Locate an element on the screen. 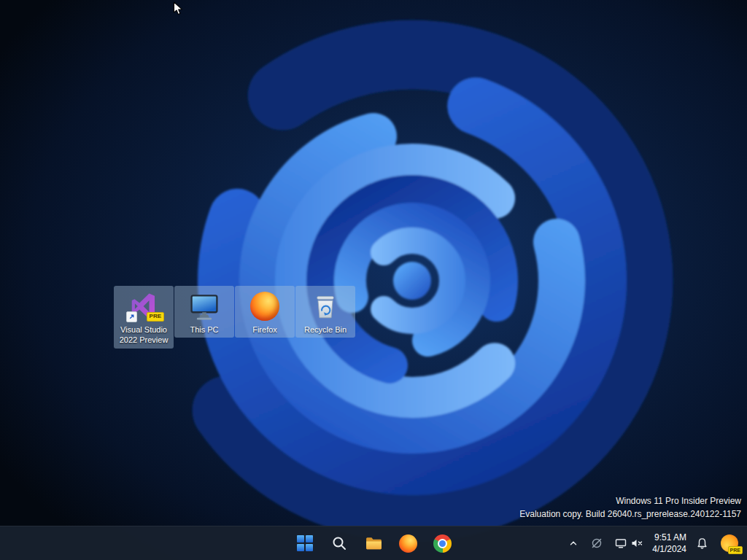  clock: 9:51 AM 4/1/2024 is located at coordinates (670, 543).